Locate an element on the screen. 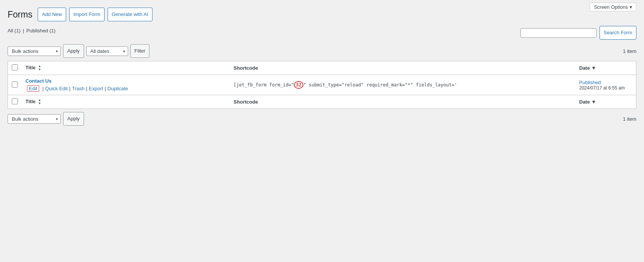  row-date-cell: Published 2024/07/17 at 6:55 am is located at coordinates (606, 85).